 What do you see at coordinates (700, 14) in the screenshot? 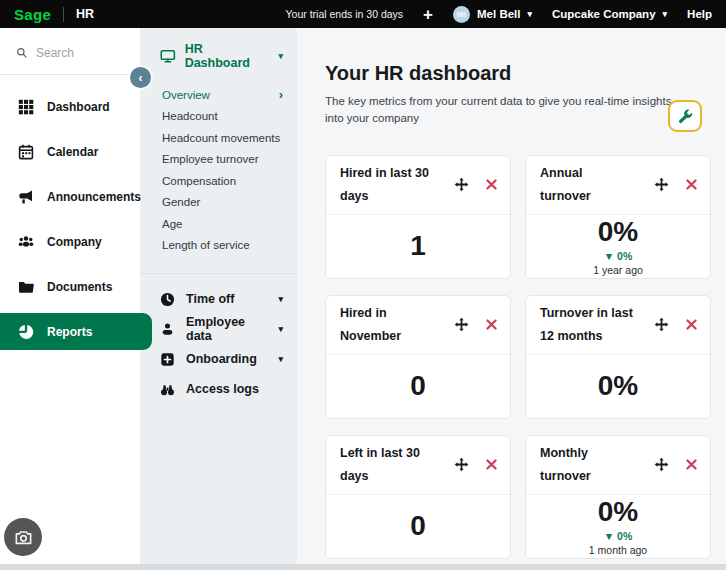
I see `help-link: Help` at bounding box center [700, 14].